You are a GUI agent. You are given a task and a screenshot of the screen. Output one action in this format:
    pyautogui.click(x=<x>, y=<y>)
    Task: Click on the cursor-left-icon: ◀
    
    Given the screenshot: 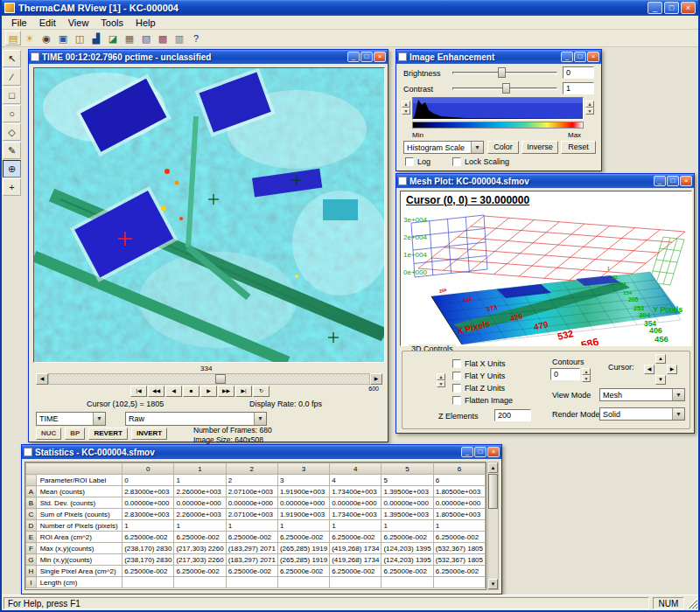 What is the action you would take?
    pyautogui.click(x=649, y=369)
    